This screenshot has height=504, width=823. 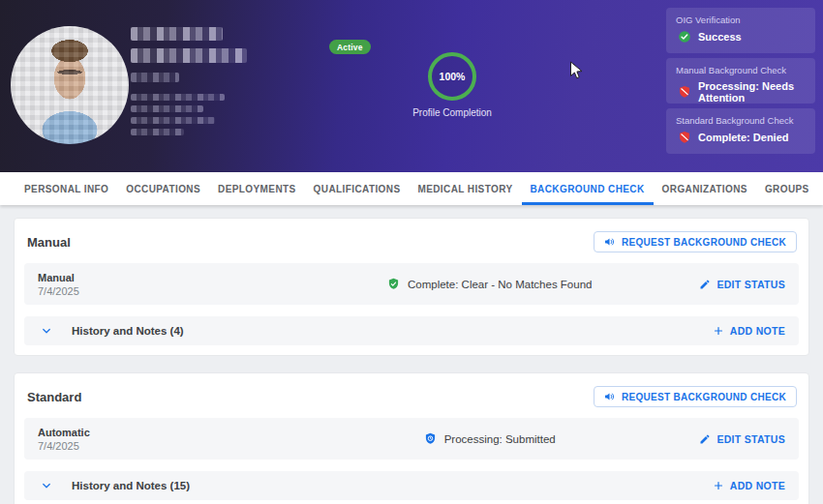 I want to click on check-status-row: Automatic 7/4/2025 Processing: Submitted, so click(x=412, y=439).